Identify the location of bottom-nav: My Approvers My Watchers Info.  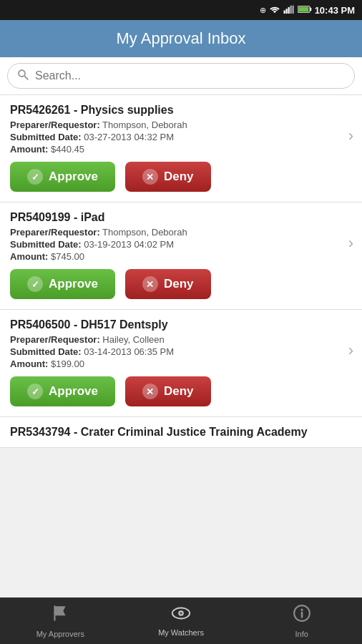
(181, 621).